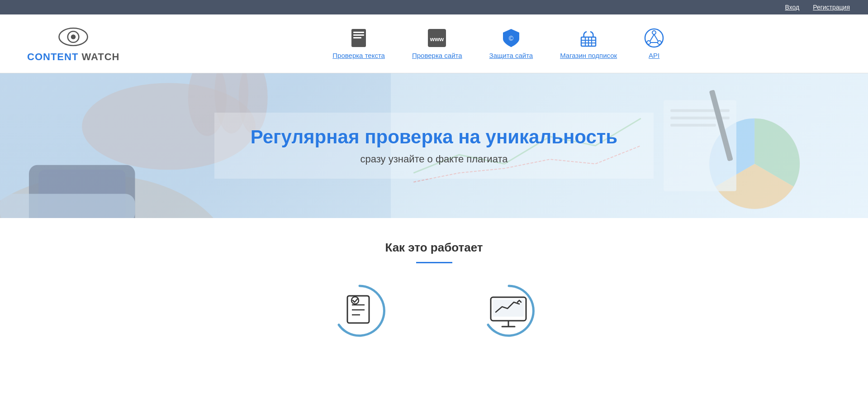 This screenshot has height=413, width=868. What do you see at coordinates (437, 39) in the screenshot?
I see `svg-text: www` at bounding box center [437, 39].